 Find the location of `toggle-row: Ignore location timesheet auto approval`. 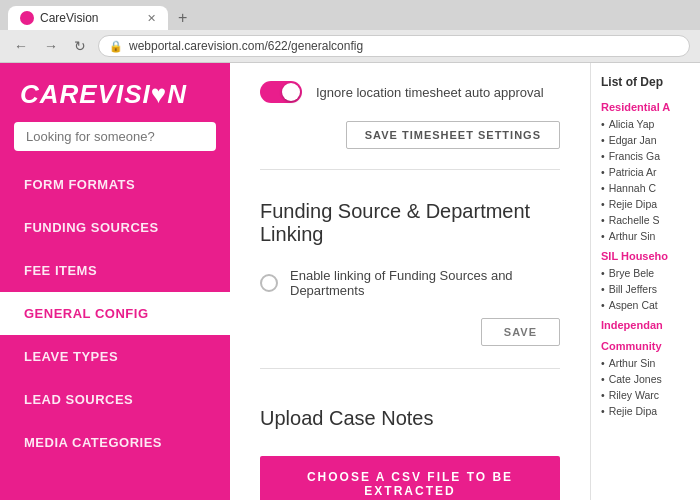

toggle-row: Ignore location timesheet auto approval is located at coordinates (410, 88).